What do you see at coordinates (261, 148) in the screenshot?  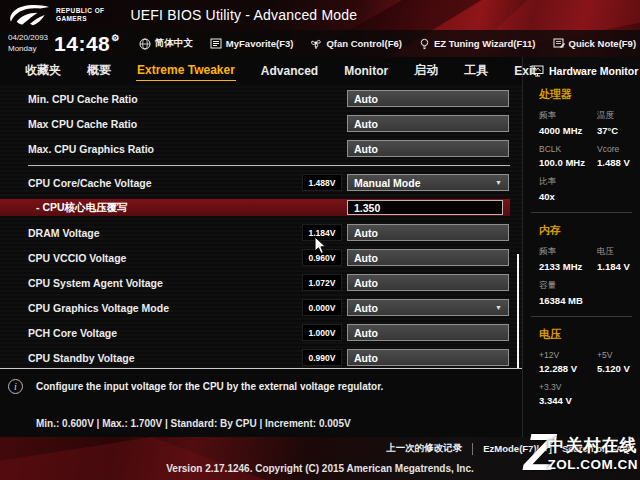 I see `setting-row-max-cpu-graphics-ratio: Max. CPU Graphics Ratio Auto` at bounding box center [261, 148].